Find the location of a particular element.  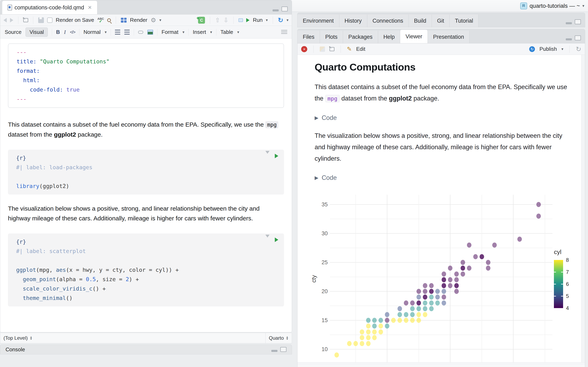

table-menu: Table is located at coordinates (227, 32).